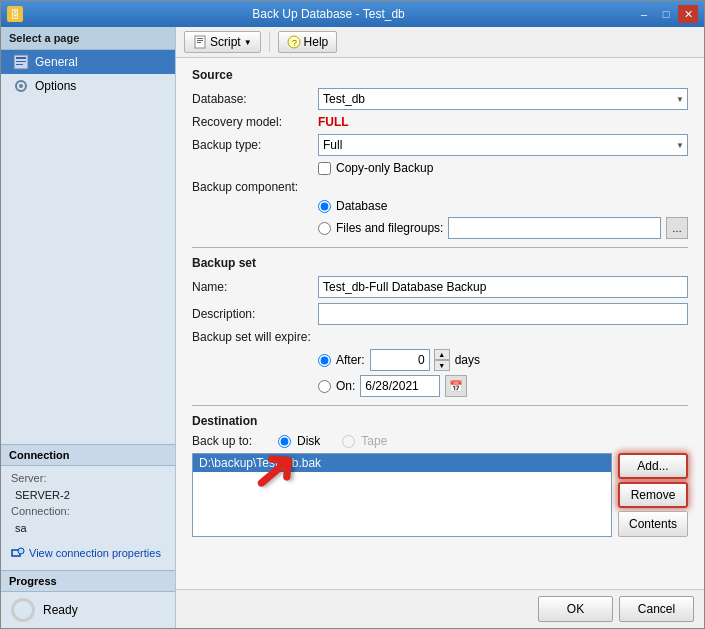 This screenshot has width=705, height=629. What do you see at coordinates (440, 337) in the screenshot?
I see `expire-label-row: Backup set will expire:` at bounding box center [440, 337].